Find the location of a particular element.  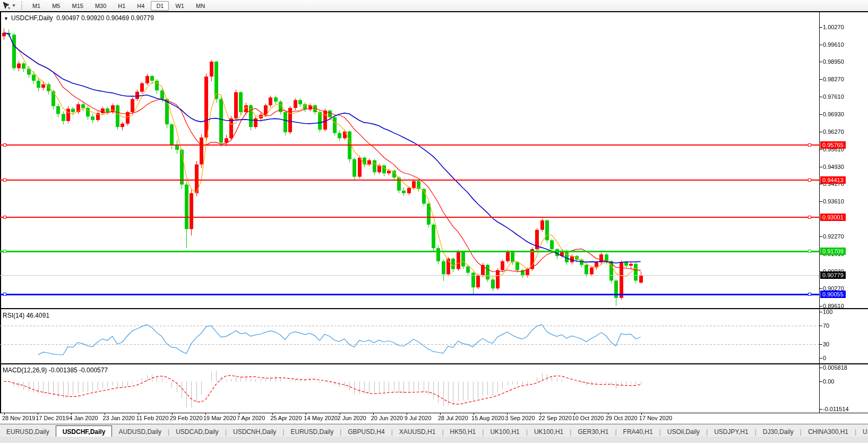

chart-tab-usoil-h1: USOil,H1 is located at coordinates (862, 431).